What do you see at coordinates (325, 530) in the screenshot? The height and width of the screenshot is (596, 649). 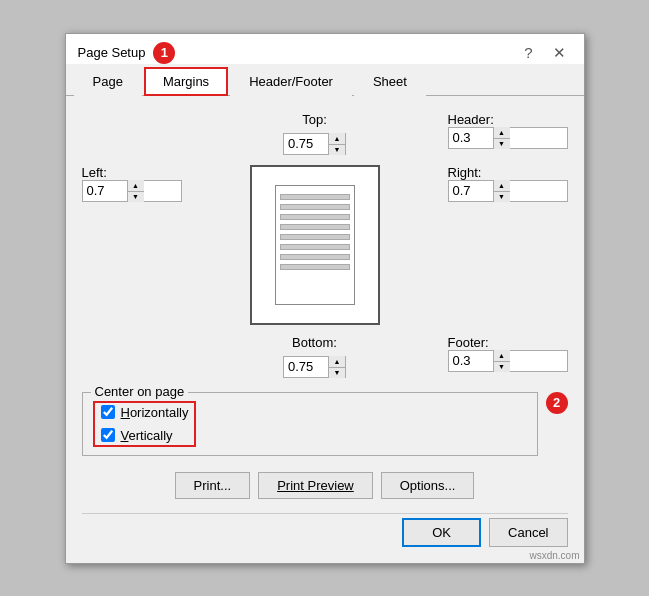 I see `ok-cancel-row: OK Cancel` at bounding box center [325, 530].